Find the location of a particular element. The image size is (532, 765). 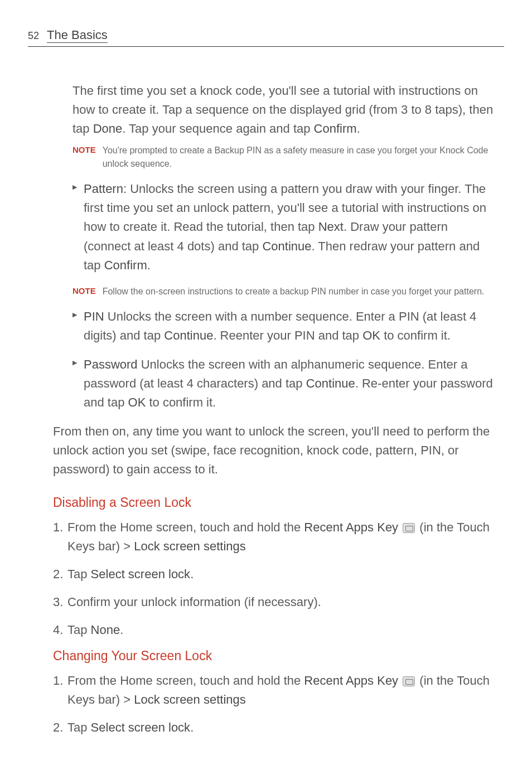

lock-screen-settings-bold-1: Lock screen settings is located at coordinates (190, 546).